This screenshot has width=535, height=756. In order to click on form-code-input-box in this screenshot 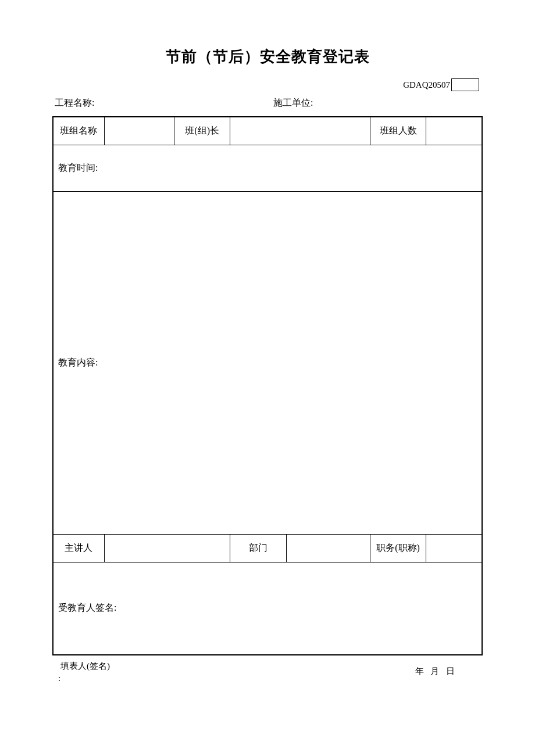, I will do `click(465, 85)`.